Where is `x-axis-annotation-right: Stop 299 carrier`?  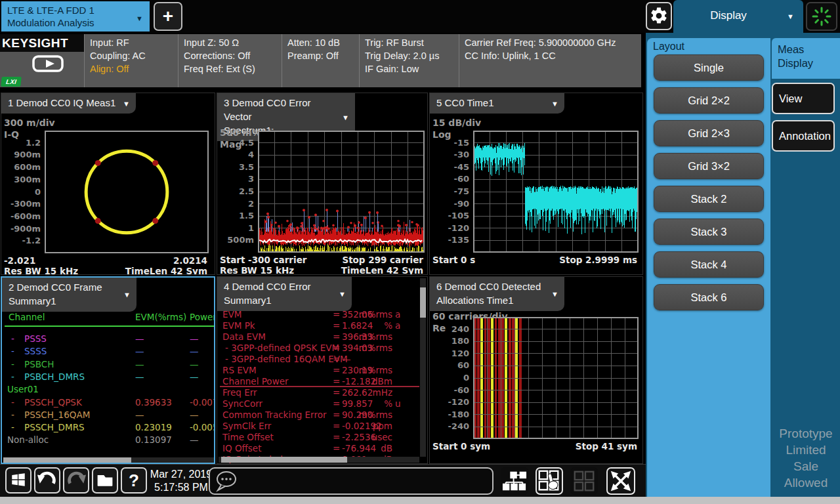 x-axis-annotation-right: Stop 299 carrier is located at coordinates (322, 260).